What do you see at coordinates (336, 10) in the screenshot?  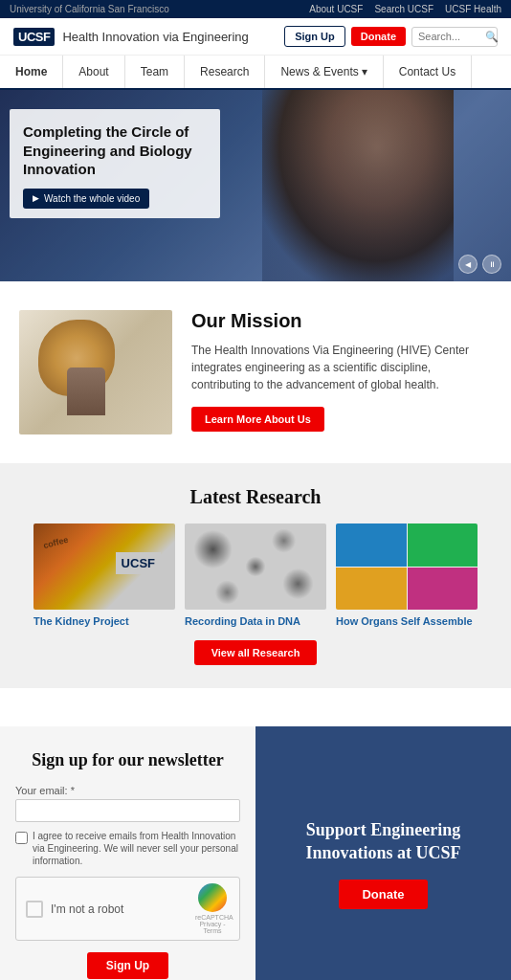 I see `about-ucsf-link: About UCSF` at bounding box center [336, 10].